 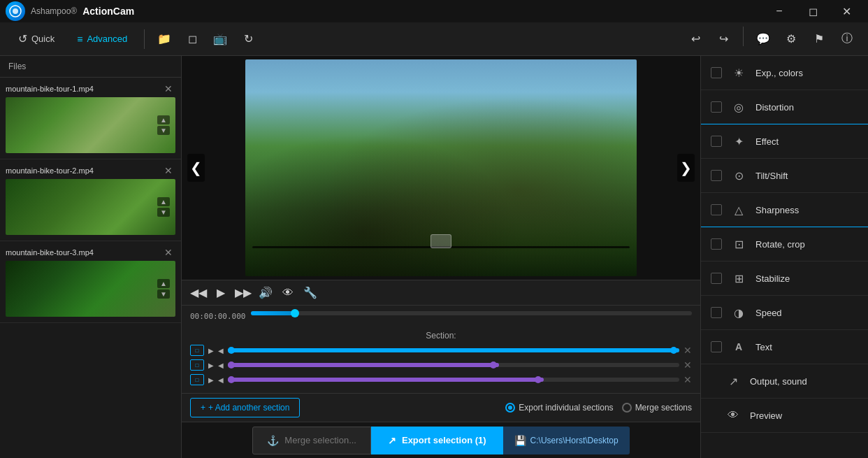 What do you see at coordinates (91, 89) in the screenshot?
I see `file-item-1-header: mountain-bike-tour-1.mp4 ✕` at bounding box center [91, 89].